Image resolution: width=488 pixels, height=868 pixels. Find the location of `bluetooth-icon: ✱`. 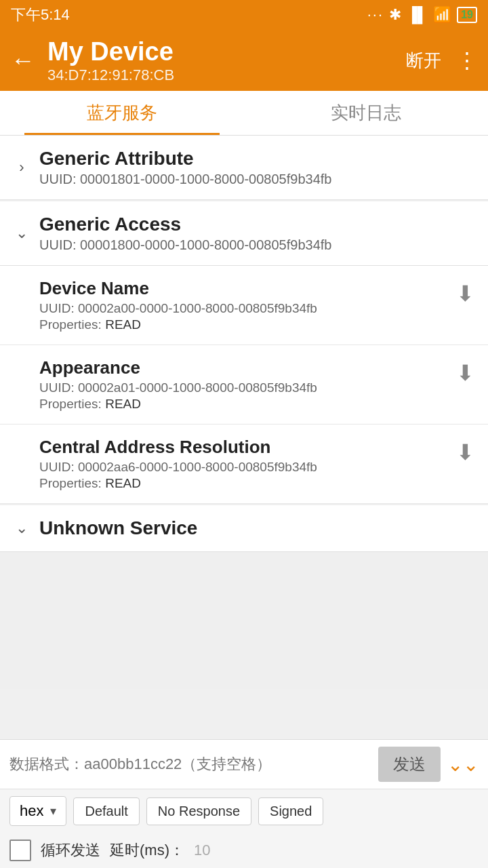

bluetooth-icon: ✱ is located at coordinates (395, 15).